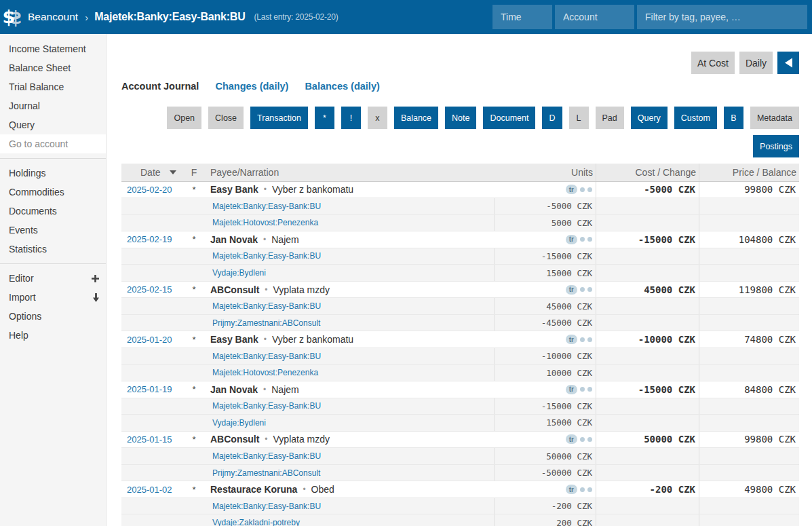  What do you see at coordinates (279, 118) in the screenshot?
I see `journal-filter-transaction: Transaction` at bounding box center [279, 118].